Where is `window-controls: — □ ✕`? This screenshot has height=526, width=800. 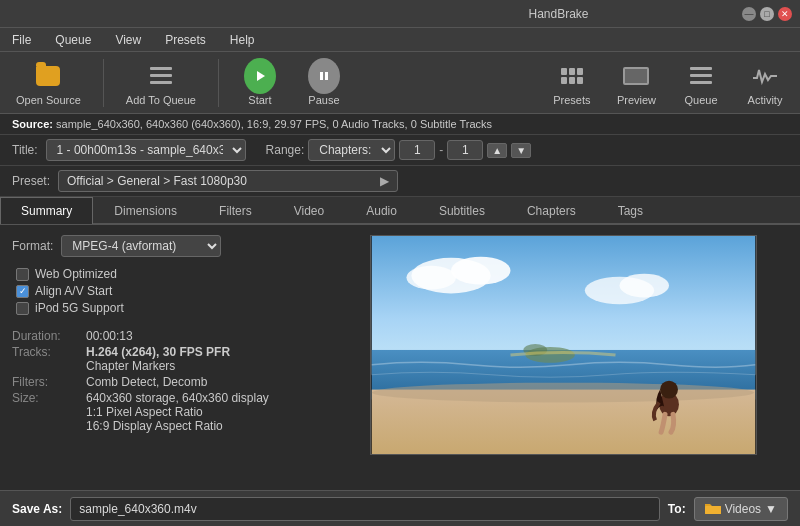 window-controls: — □ ✕ is located at coordinates (767, 14).